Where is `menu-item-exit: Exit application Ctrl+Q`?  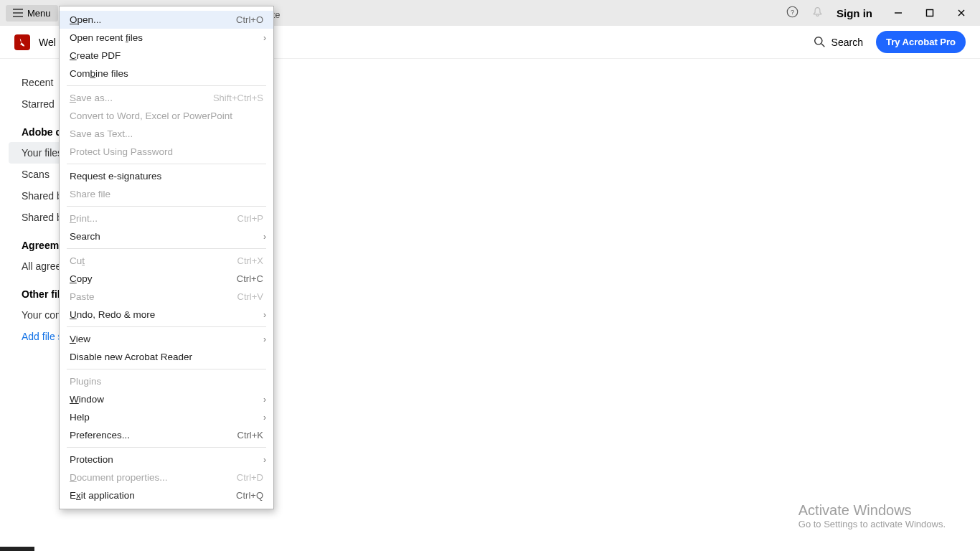
menu-item-exit: Exit application Ctrl+Q is located at coordinates (166, 495).